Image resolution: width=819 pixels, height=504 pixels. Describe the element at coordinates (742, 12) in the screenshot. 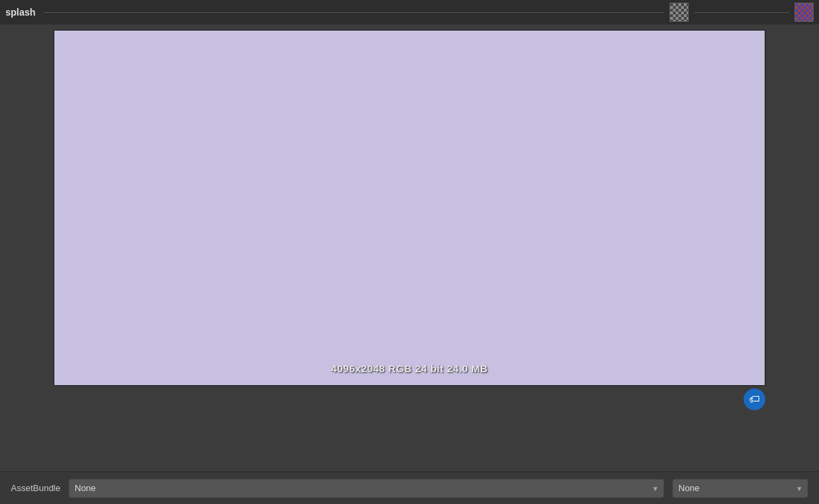

I see `header-divider-right` at that location.